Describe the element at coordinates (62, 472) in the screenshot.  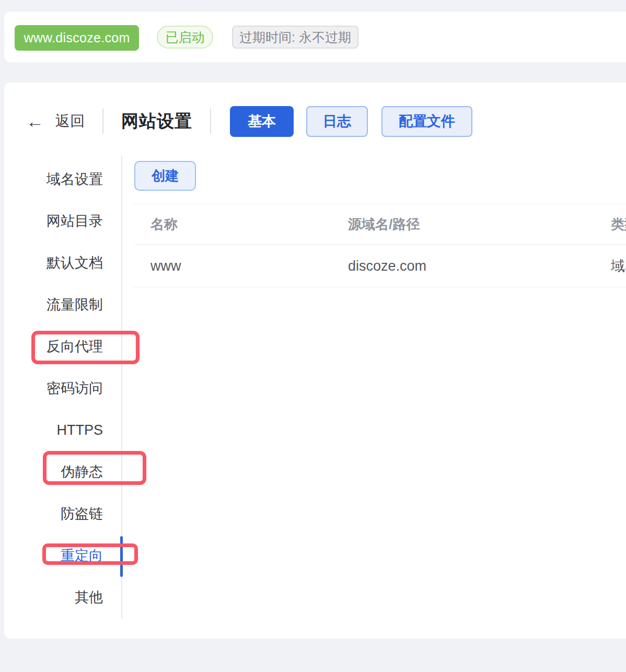
I see `sidebar-item-url-rewrite: 伪静态` at that location.